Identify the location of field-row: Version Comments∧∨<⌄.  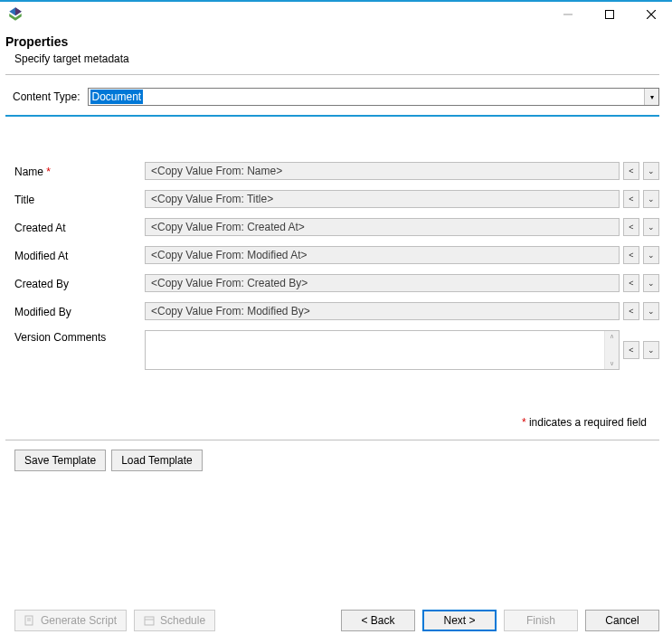
(336, 350).